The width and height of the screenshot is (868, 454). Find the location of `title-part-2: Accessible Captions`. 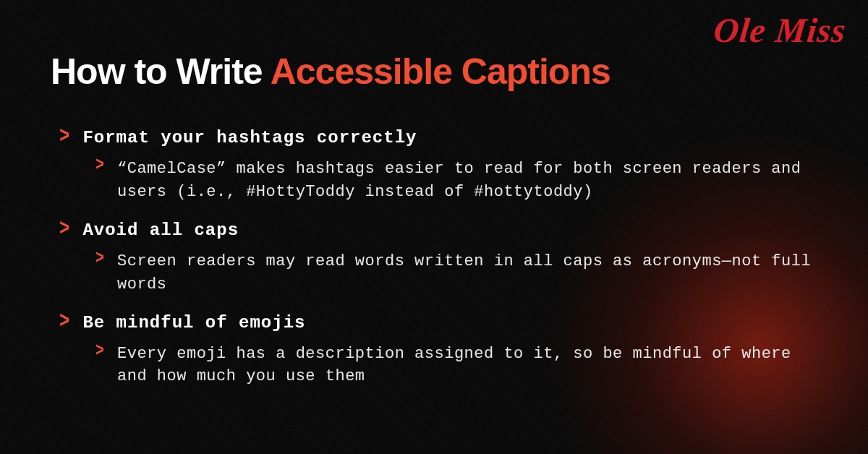

title-part-2: Accessible Captions is located at coordinates (441, 72).